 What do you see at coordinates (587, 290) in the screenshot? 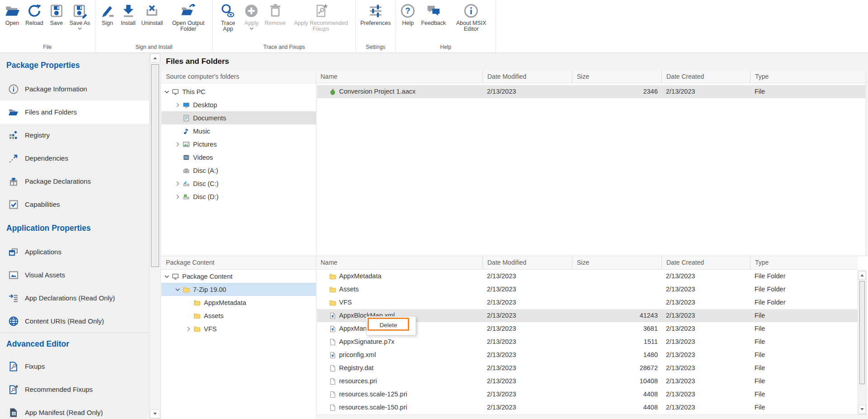
I see `table-row-assets: Assets2/13/20232/13/2023File Folder` at bounding box center [587, 290].